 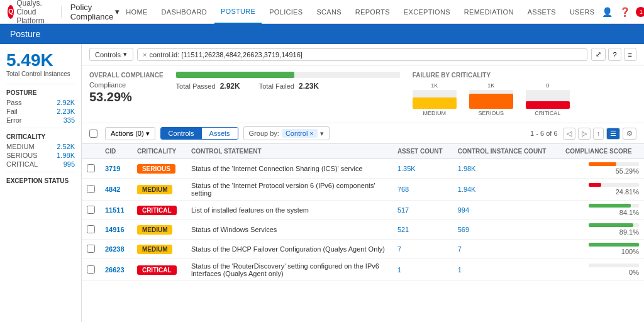 What do you see at coordinates (489, 12) in the screenshot?
I see `nav-remediation: REMEDIATION` at bounding box center [489, 12].